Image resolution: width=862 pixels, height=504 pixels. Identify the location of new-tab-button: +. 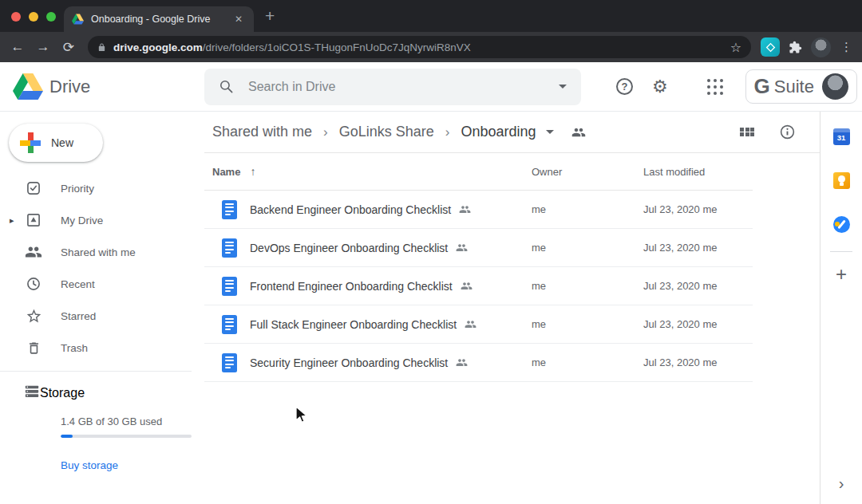
(270, 16).